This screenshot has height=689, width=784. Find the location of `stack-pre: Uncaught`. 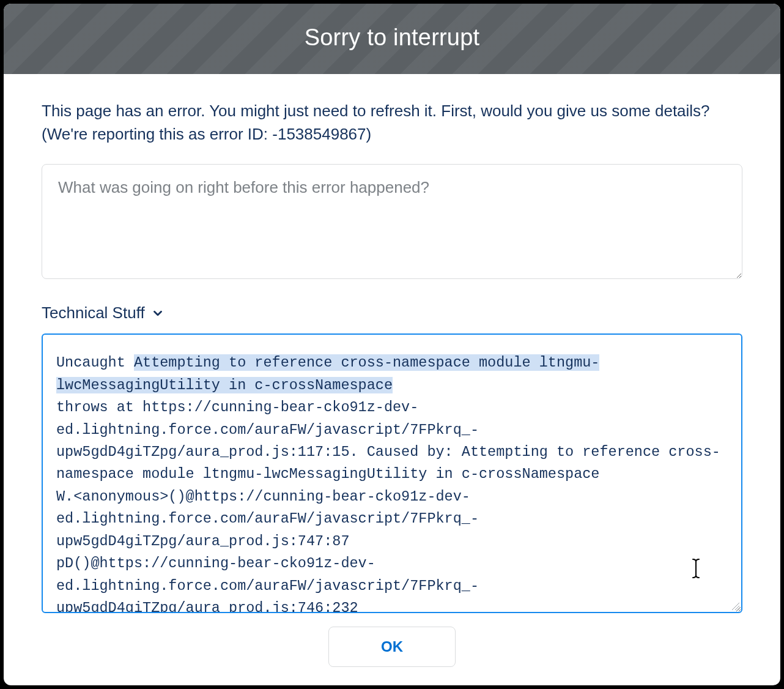

stack-pre: Uncaught is located at coordinates (95, 362).